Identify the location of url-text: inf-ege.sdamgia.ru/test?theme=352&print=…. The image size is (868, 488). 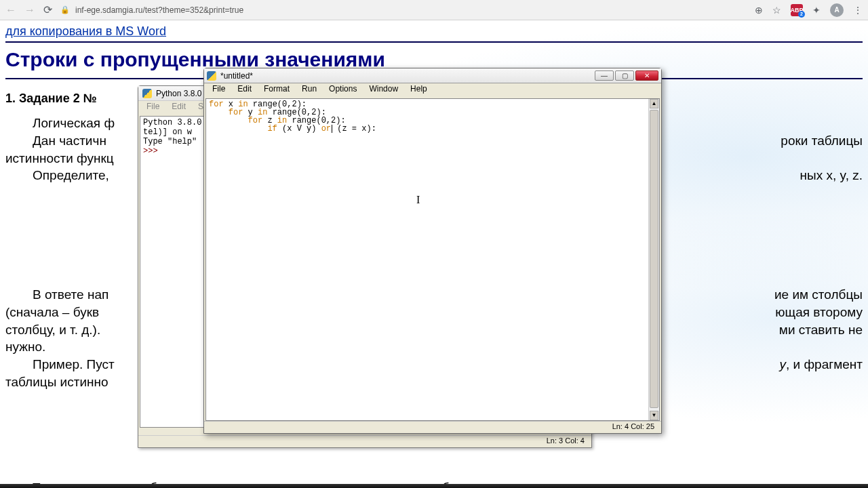
(159, 10).